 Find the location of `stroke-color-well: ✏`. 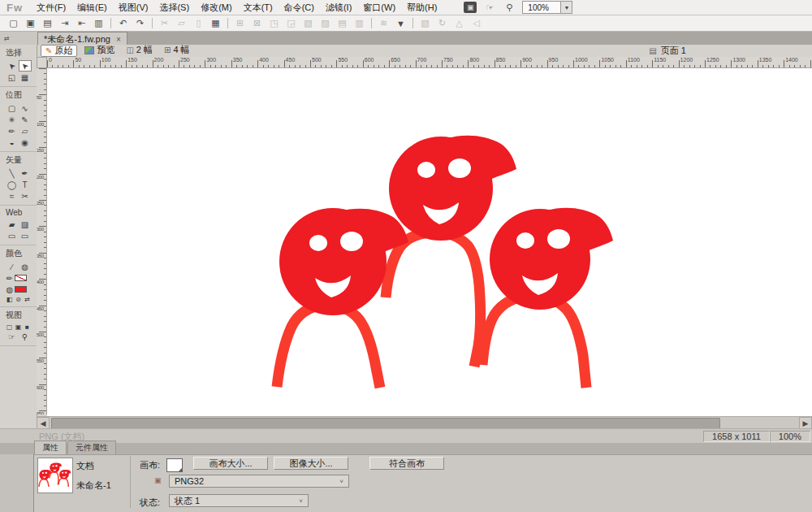

stroke-color-well: ✏ is located at coordinates (19, 278).